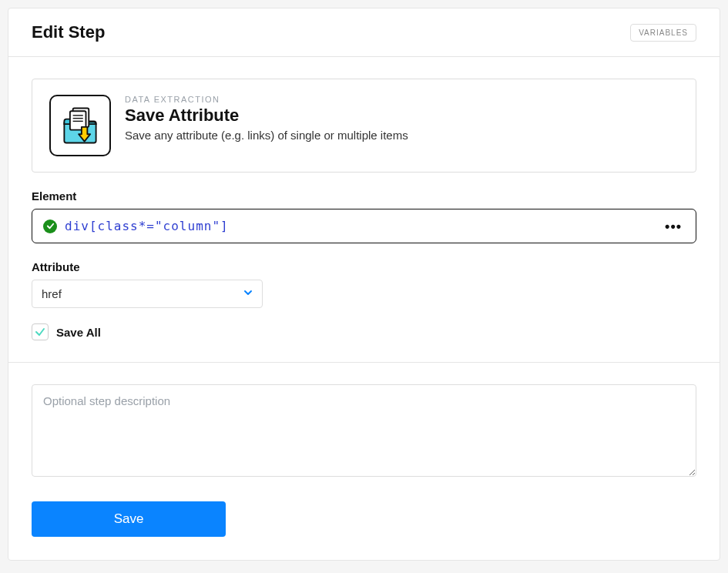 Image resolution: width=728 pixels, height=573 pixels. What do you see at coordinates (40, 332) in the screenshot?
I see `save-all-checkbox` at bounding box center [40, 332].